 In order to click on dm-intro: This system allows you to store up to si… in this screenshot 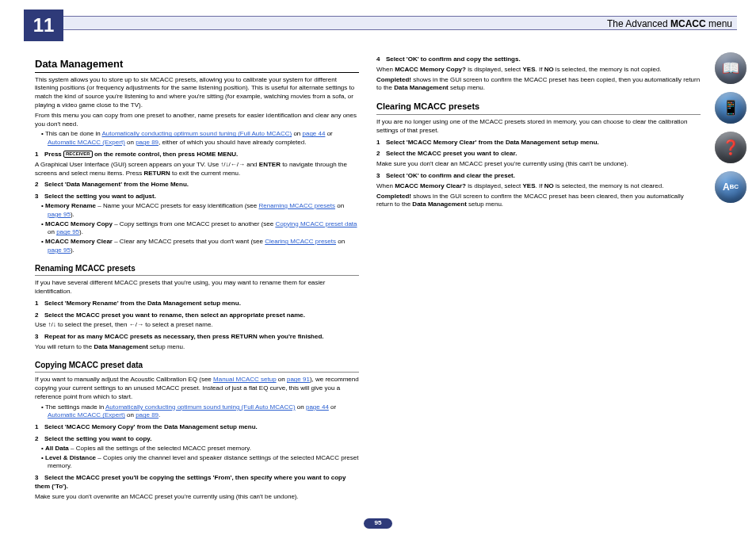, I will do `click(197, 94)`.